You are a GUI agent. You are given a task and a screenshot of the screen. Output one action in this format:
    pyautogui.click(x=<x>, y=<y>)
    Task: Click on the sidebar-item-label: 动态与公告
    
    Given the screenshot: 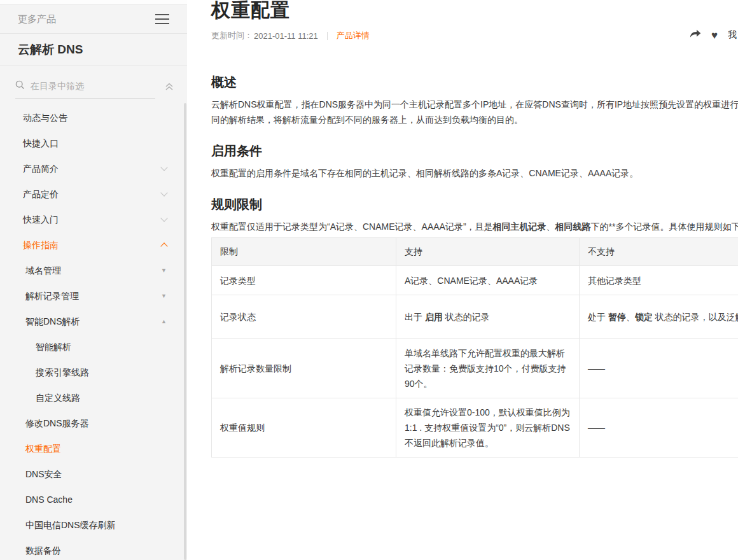 What is the action you would take?
    pyautogui.click(x=45, y=118)
    